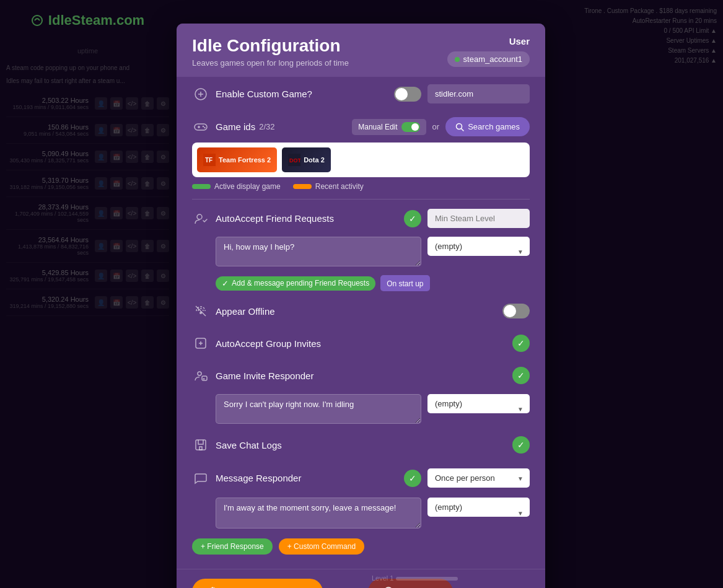 This screenshot has height=588, width=723. Describe the element at coordinates (245, 160) in the screenshot. I see `tf2-label: Team Fortress 2` at that location.